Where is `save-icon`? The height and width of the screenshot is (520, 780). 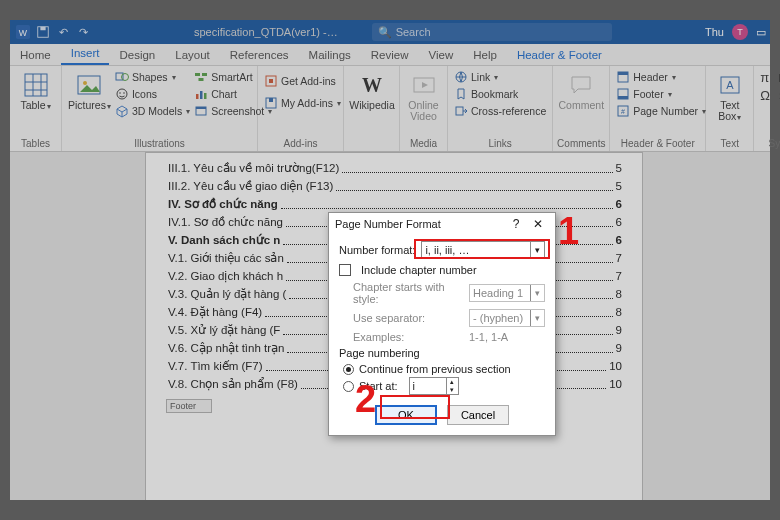
save-icon is located at coordinates (43, 32).